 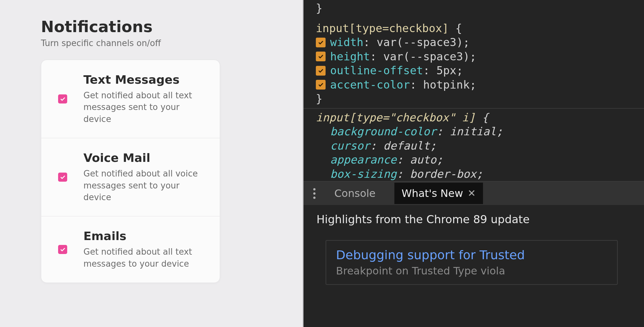 I want to click on close-icon: ✕, so click(x=472, y=193).